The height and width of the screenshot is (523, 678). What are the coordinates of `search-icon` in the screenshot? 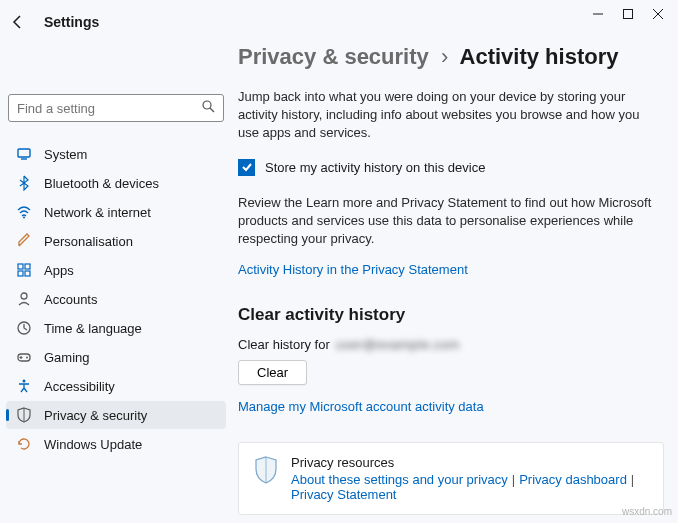 It's located at (208, 108).